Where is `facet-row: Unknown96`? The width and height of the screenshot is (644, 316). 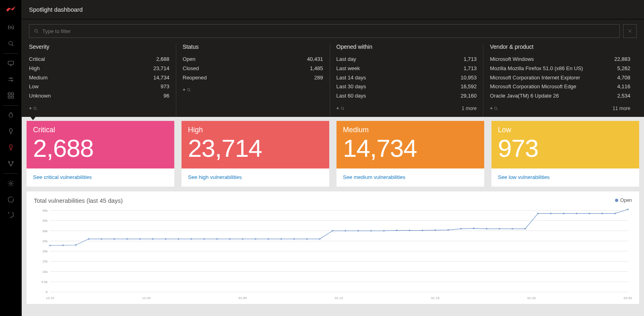
facet-row: Unknown96 is located at coordinates (99, 96).